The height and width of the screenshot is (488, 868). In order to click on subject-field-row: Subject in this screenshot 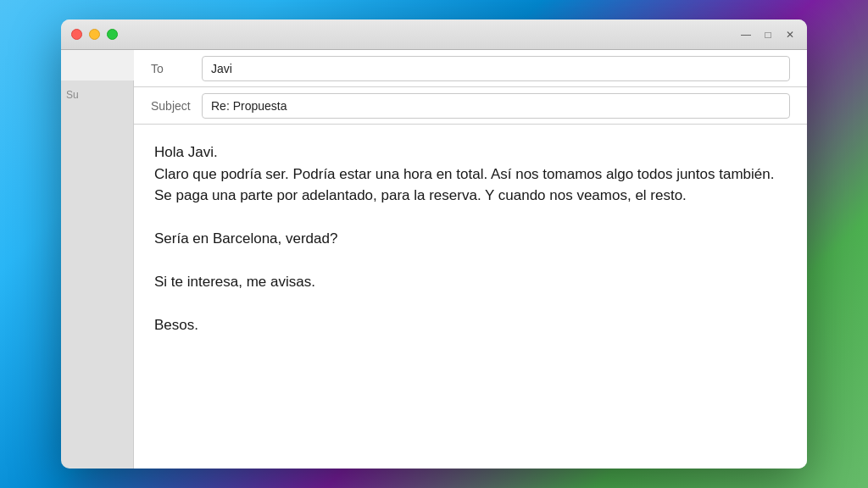, I will do `click(470, 106)`.